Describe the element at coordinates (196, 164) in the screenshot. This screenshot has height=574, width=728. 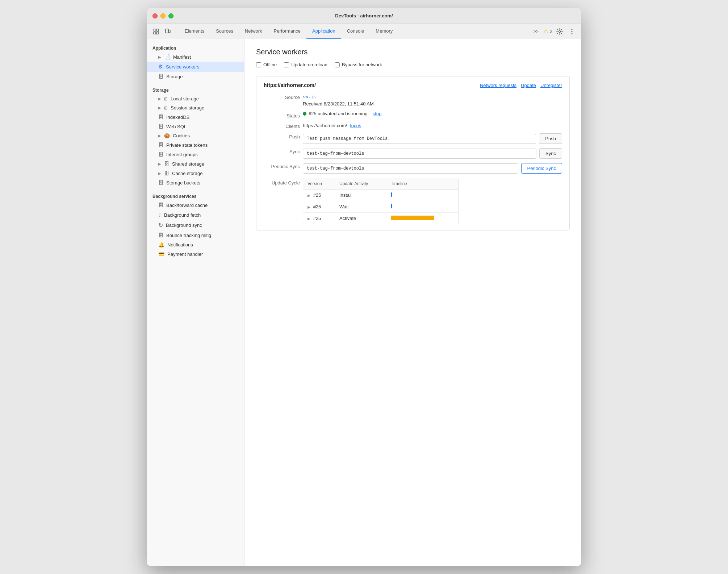
I see `sidebar-item-shared-storage: ▶ 🗄 Shared storage` at that location.